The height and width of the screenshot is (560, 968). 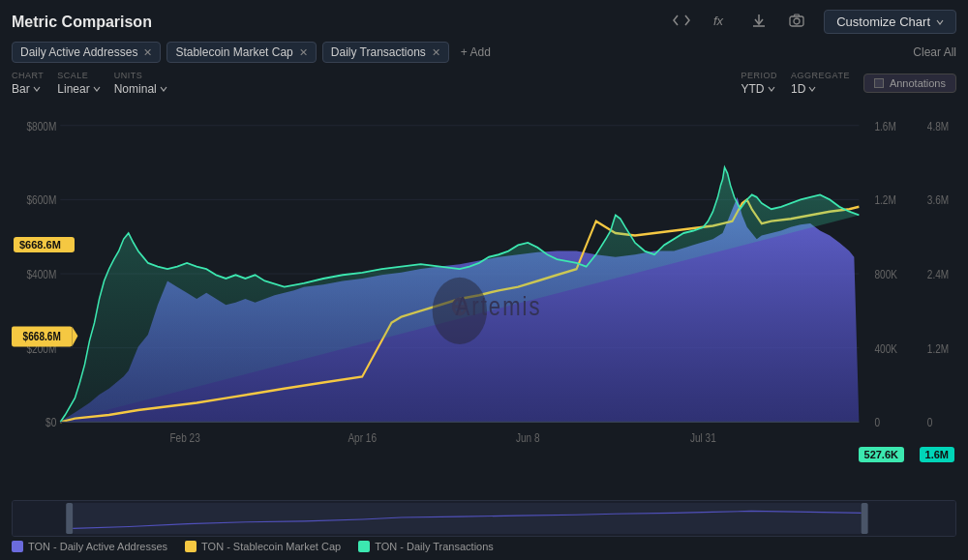 I want to click on svg-text: $0, so click(x=50, y=422).